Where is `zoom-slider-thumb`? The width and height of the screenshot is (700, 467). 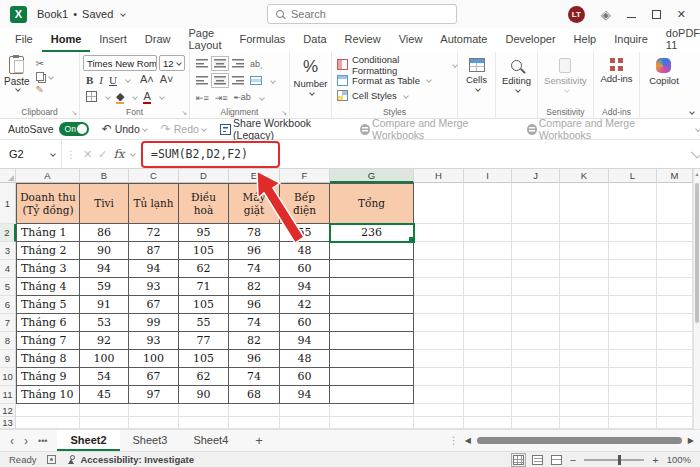 zoom-slider-thumb is located at coordinates (620, 460).